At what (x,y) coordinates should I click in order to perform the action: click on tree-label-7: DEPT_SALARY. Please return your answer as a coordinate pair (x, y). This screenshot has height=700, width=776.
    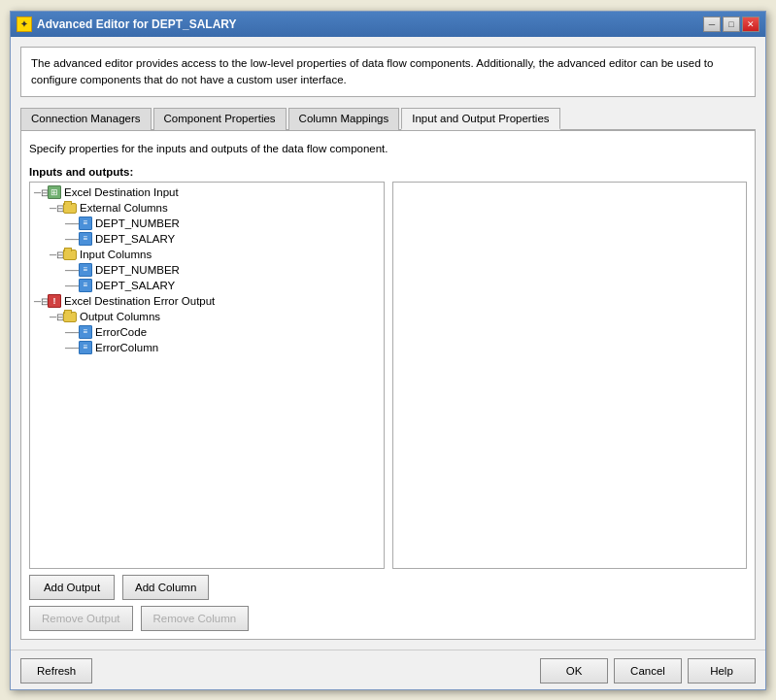
    Looking at the image, I should click on (135, 285).